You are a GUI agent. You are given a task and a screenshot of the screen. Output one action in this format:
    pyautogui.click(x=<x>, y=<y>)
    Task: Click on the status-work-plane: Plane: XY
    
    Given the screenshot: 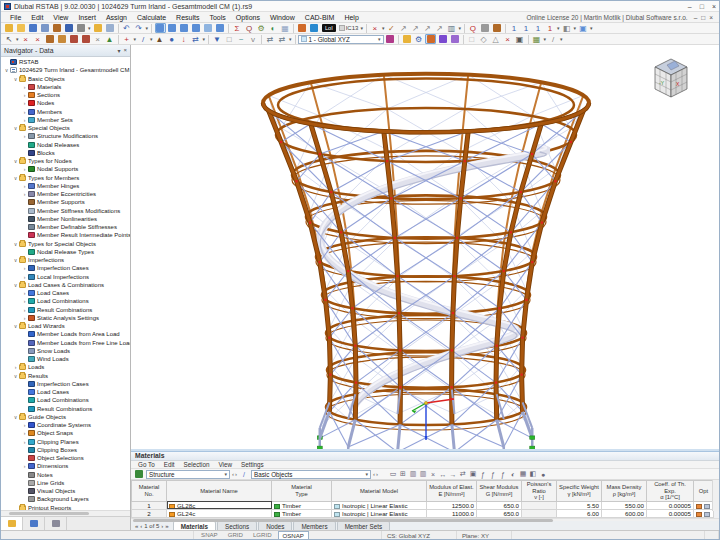 What is the action you would take?
    pyautogui.click(x=484, y=535)
    